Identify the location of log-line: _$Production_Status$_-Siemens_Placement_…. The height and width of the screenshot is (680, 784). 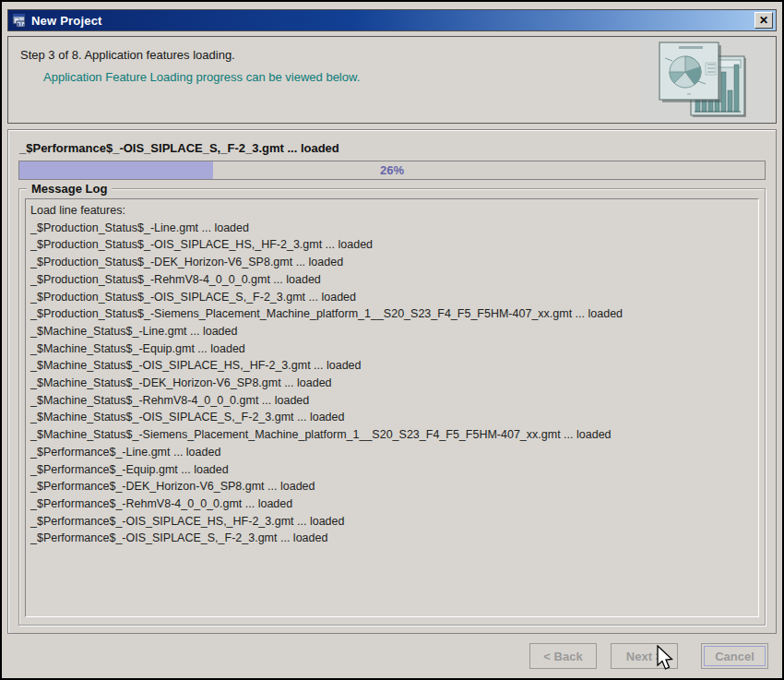
(392, 314).